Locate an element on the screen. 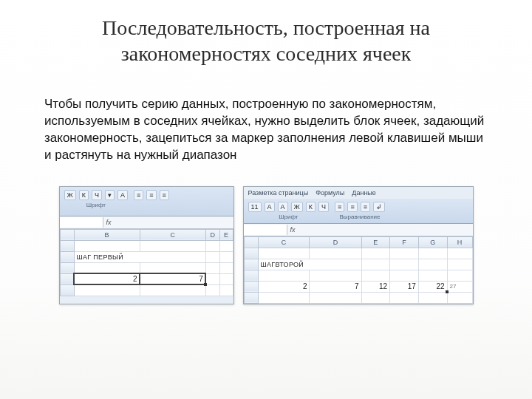 This screenshot has width=532, height=399. col-header: H is located at coordinates (460, 242).